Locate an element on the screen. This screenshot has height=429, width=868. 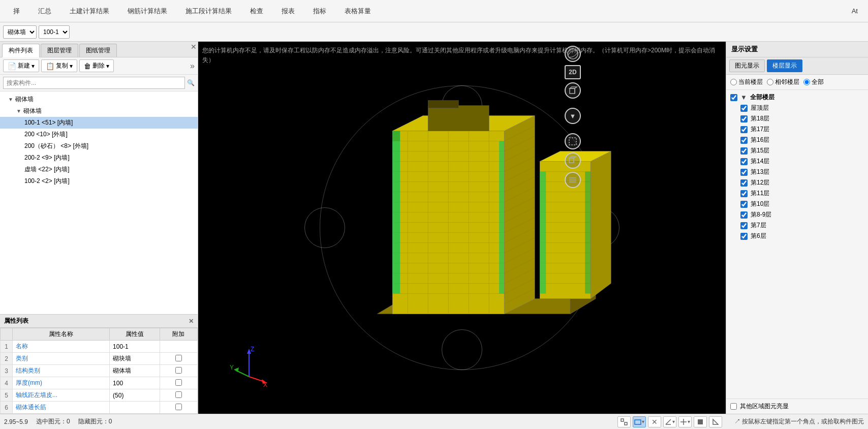
tree-item-5: 100-2 <2> [内墙] is located at coordinates (99, 181).